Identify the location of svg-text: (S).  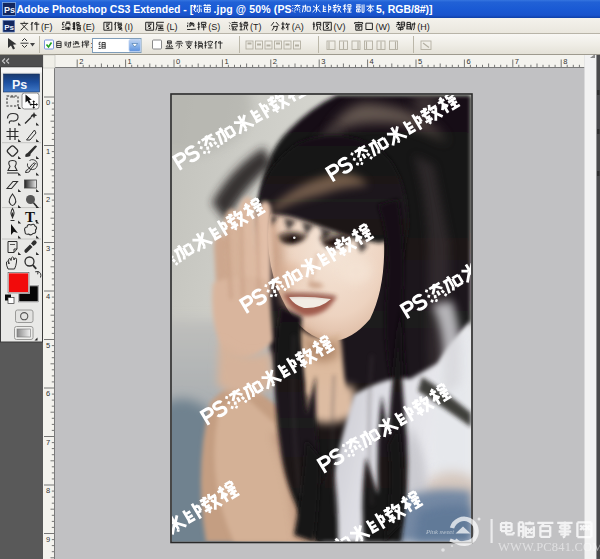
(214, 27).